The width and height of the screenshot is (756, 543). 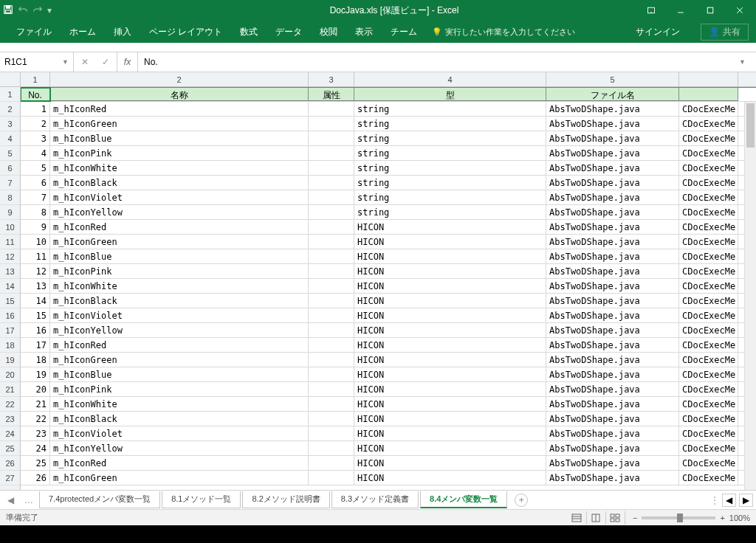 What do you see at coordinates (179, 198) in the screenshot?
I see `cell: m_hIconViolet` at bounding box center [179, 198].